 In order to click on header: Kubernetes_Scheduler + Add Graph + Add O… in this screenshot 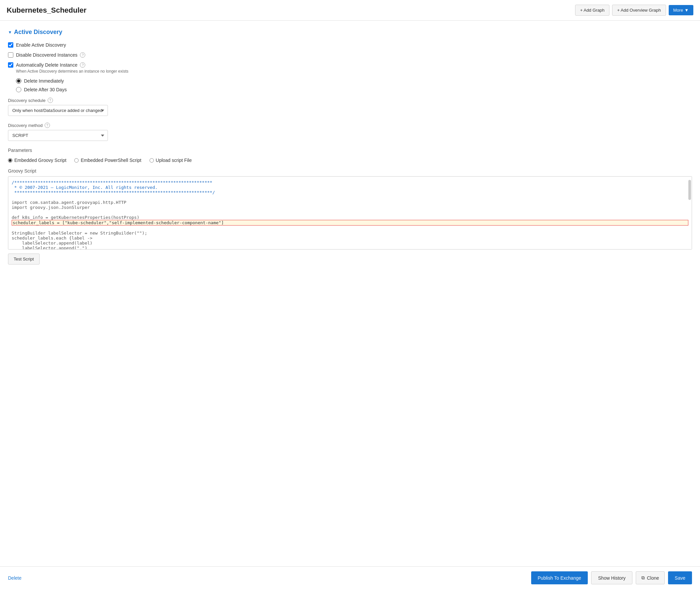, I will do `click(350, 10)`.